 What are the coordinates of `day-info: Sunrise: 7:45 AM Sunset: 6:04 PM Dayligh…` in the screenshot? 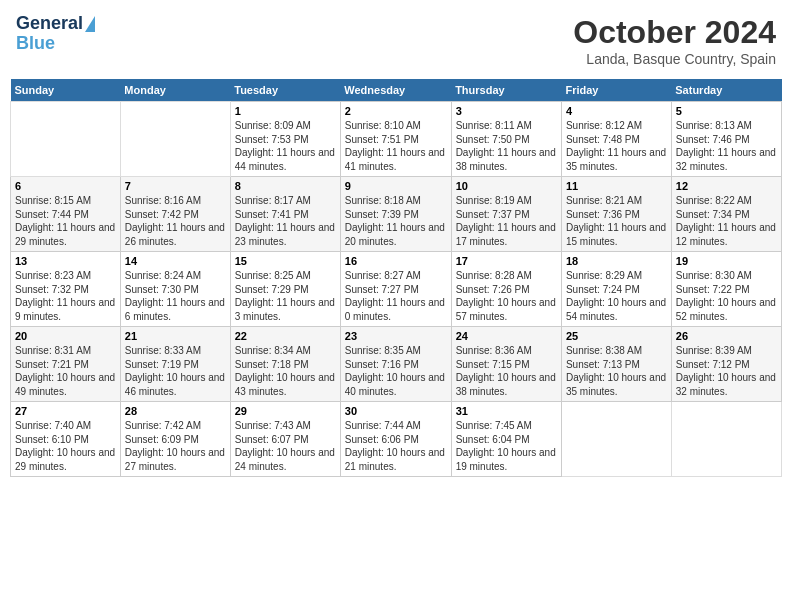 It's located at (506, 446).